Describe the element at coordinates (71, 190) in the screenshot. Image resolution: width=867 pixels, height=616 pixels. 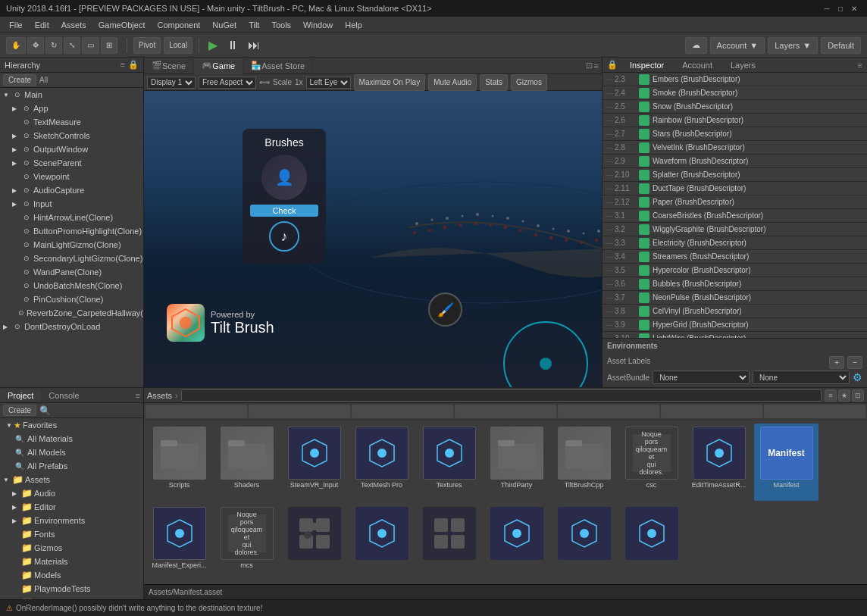
I see `tree-item-audiocapture: ▶ ⊙ AudioCapture` at that location.